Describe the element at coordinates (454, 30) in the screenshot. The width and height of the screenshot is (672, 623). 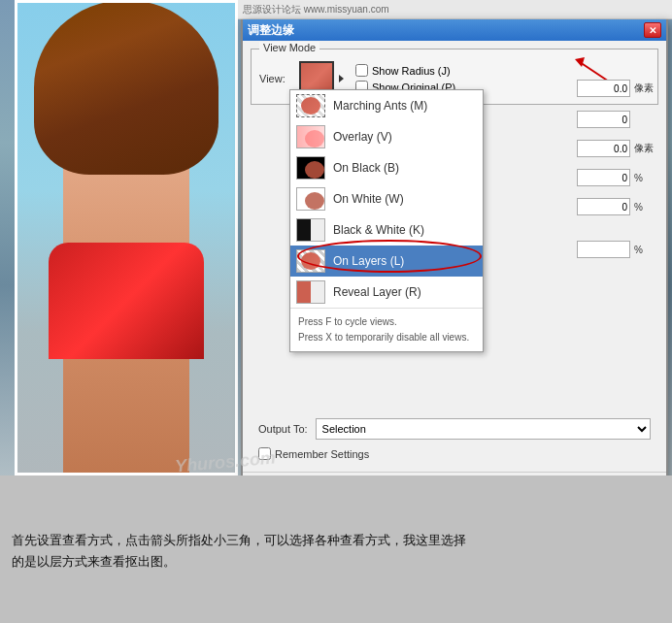
I see `dialog-titlebar: 调整边缘 ✕` at that location.